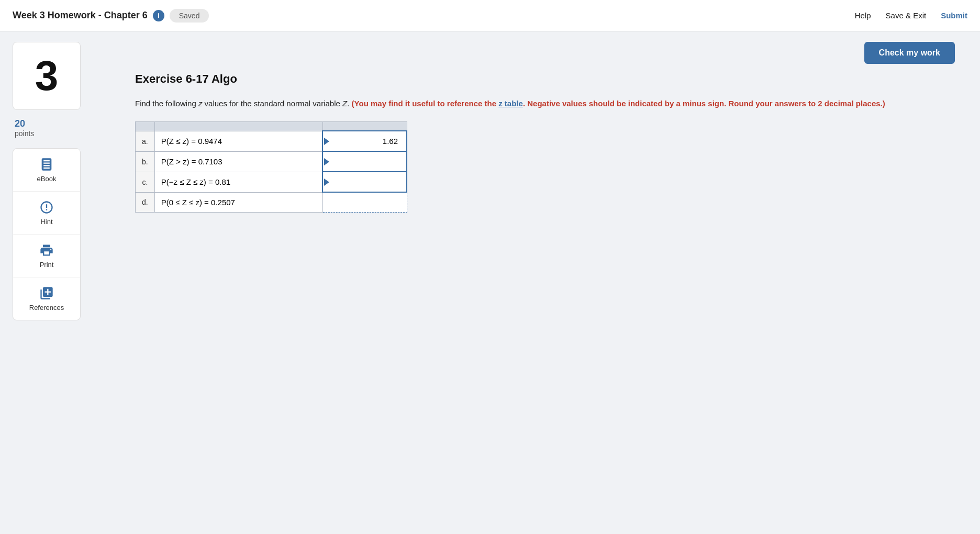 Image resolution: width=980 pixels, height=534 pixels. I want to click on print-icon, so click(47, 250).